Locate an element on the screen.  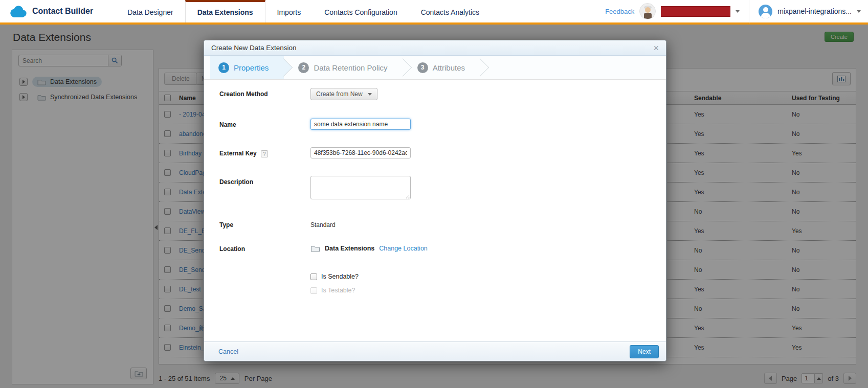
location-label: Location is located at coordinates (265, 247).